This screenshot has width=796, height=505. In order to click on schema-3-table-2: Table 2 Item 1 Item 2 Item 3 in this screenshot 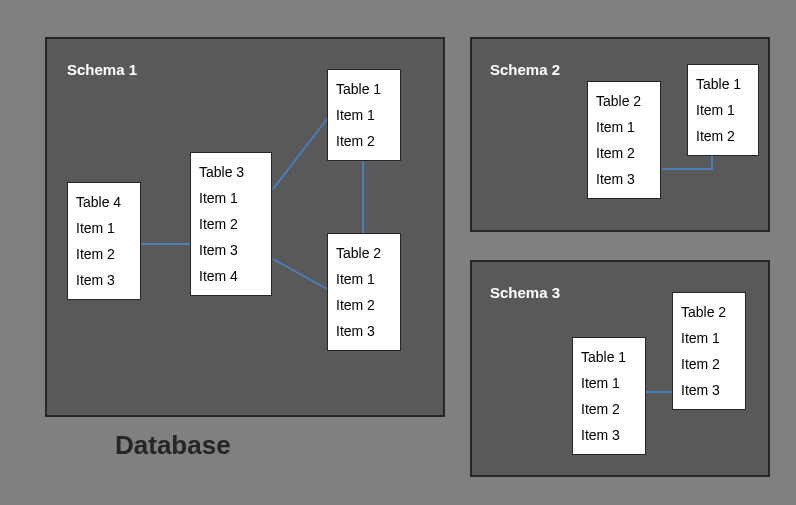, I will do `click(709, 351)`.